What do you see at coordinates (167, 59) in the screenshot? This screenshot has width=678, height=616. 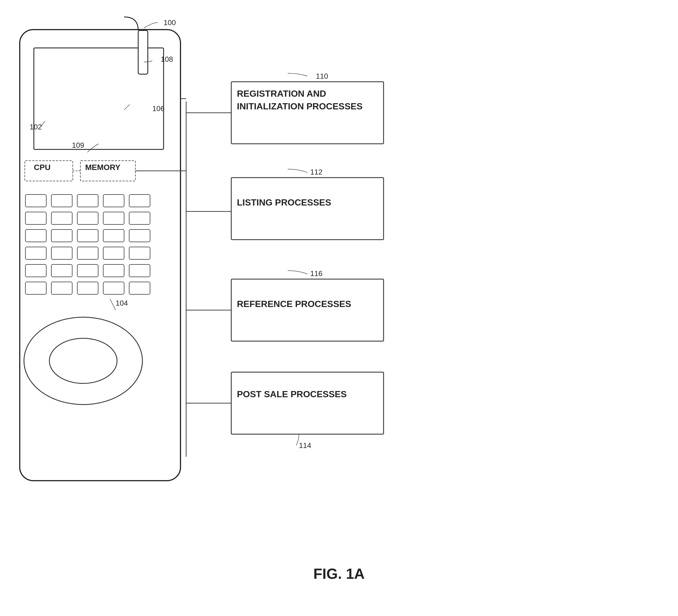 I see `label-108: 108` at bounding box center [167, 59].